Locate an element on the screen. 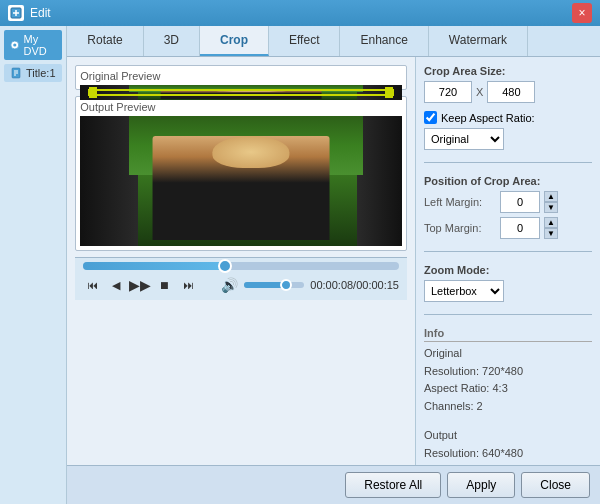 This screenshot has height=504, width=600. sidebar-header-label: My DVD is located at coordinates (40, 45).